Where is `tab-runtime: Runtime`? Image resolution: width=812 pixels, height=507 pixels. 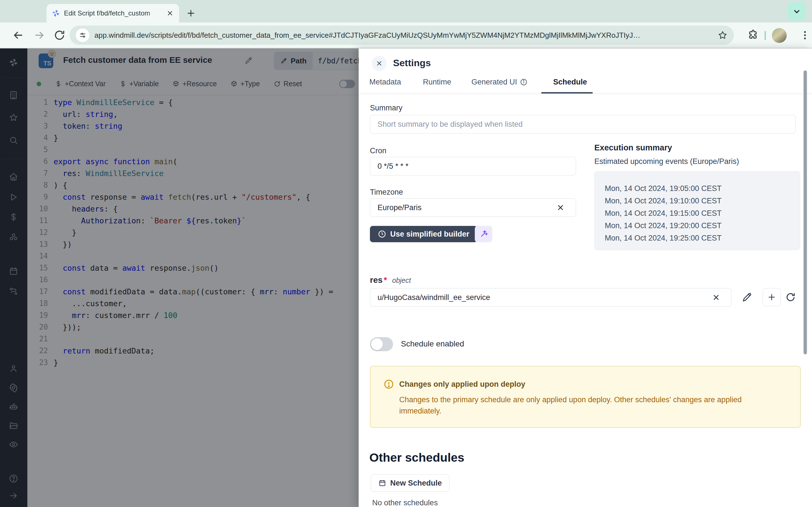 tab-runtime: Runtime is located at coordinates (437, 82).